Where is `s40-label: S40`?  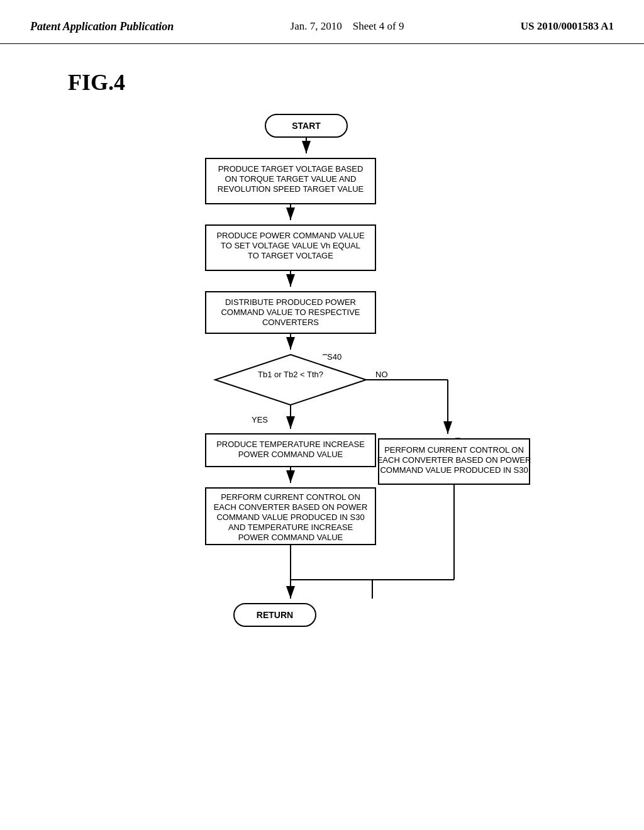 s40-label: S40 is located at coordinates (335, 357).